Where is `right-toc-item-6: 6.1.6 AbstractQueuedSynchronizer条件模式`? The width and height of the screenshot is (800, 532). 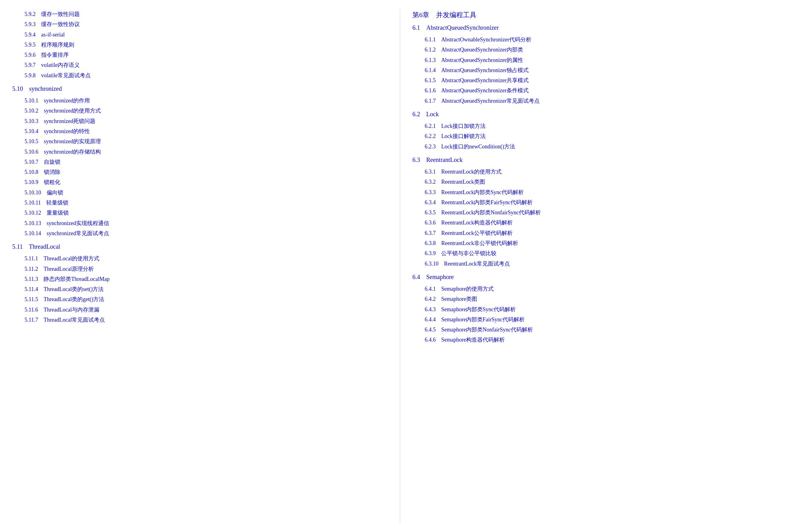 right-toc-item-6: 6.1.6 AbstractQueuedSynchronizer条件模式 is located at coordinates (600, 91).